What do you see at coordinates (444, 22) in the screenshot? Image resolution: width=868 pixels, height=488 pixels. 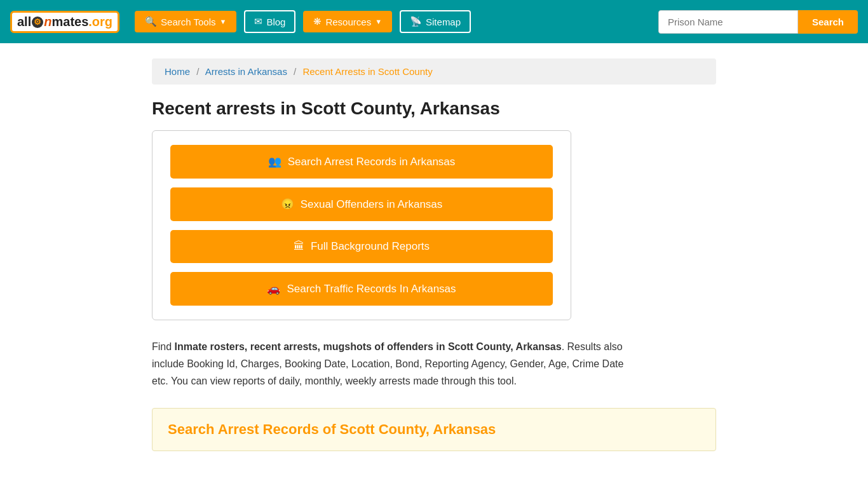 I see `sitemap-label: Sitemap` at bounding box center [444, 22].